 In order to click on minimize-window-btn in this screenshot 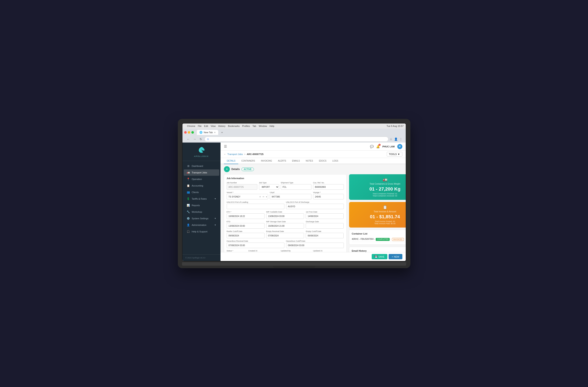, I will do `click(189, 132)`.